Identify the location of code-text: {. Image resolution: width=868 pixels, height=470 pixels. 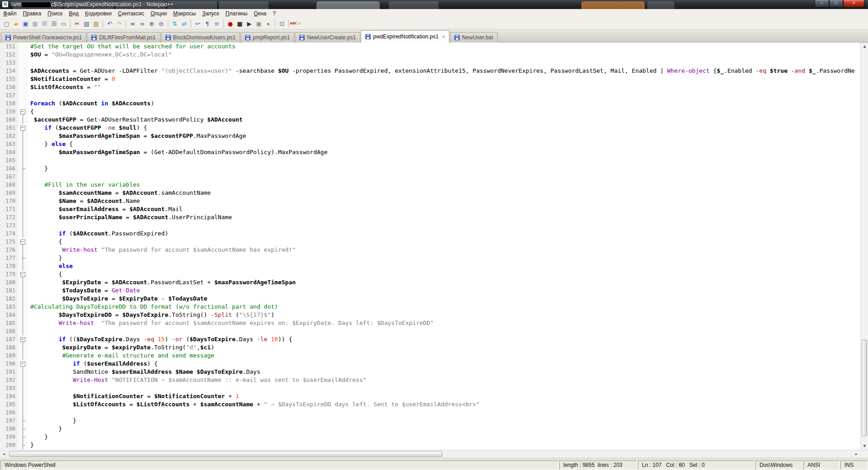
(45, 242).